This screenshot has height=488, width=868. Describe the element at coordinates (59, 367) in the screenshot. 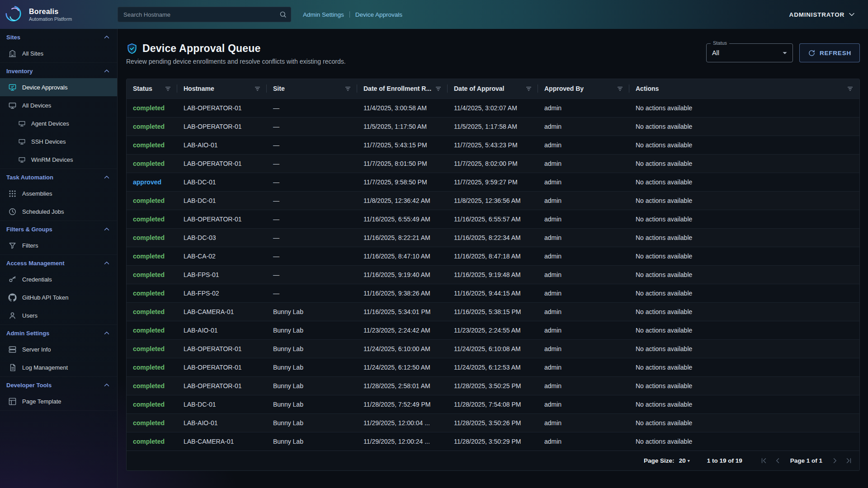

I see `sidebar-item-log-management: Log Management` at that location.